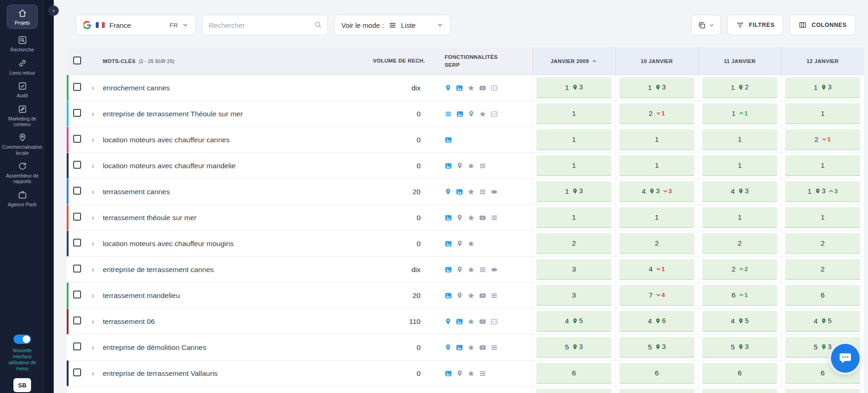 This screenshot has height=393, width=868. What do you see at coordinates (399, 61) in the screenshot?
I see `volume-header: VOLUME DE RECH.` at bounding box center [399, 61].